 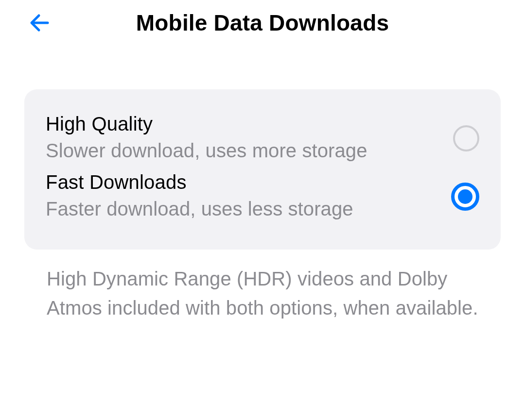 What do you see at coordinates (242, 151) in the screenshot?
I see `option-subtitle: Slower download, uses more storage` at bounding box center [242, 151].